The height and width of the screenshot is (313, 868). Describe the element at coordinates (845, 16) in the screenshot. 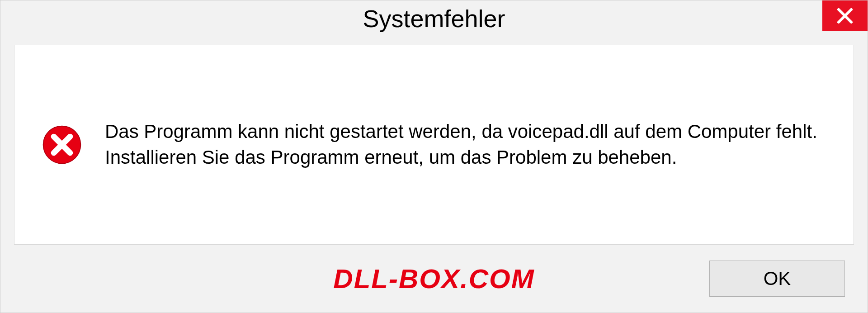

I see `close-icon` at that location.